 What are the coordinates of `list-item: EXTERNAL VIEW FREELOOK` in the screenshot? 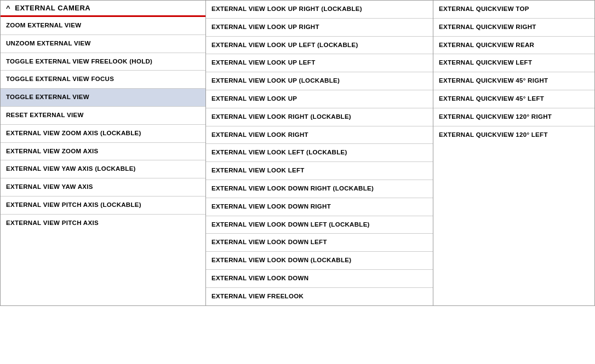 It's located at (319, 297).